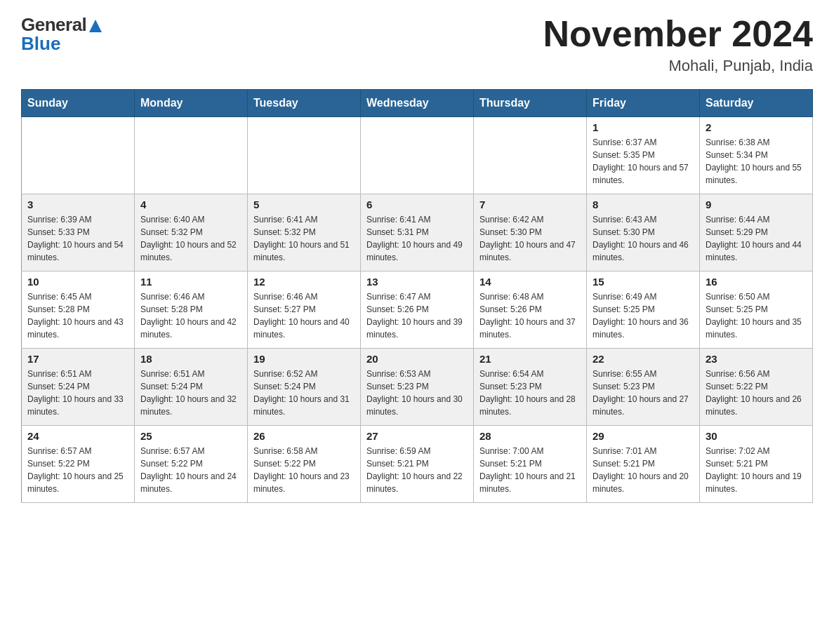  Describe the element at coordinates (643, 205) in the screenshot. I see `day-number: 8` at that location.